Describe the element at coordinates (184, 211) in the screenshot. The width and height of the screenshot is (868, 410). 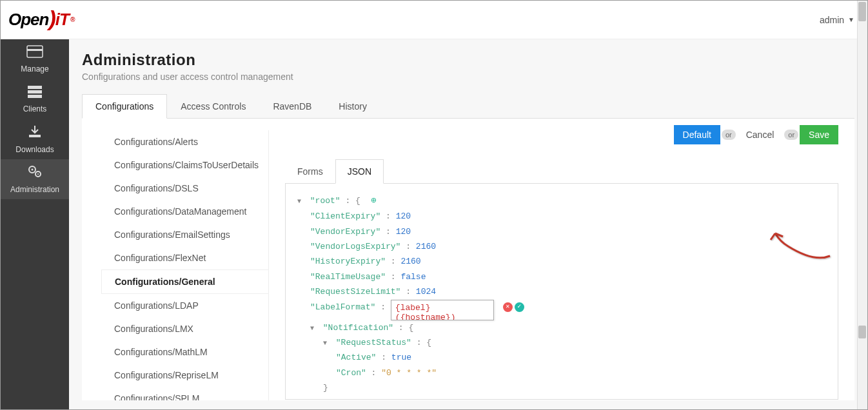
I see `config-item-datamgmt: Configurations/DataManagement` at that location.